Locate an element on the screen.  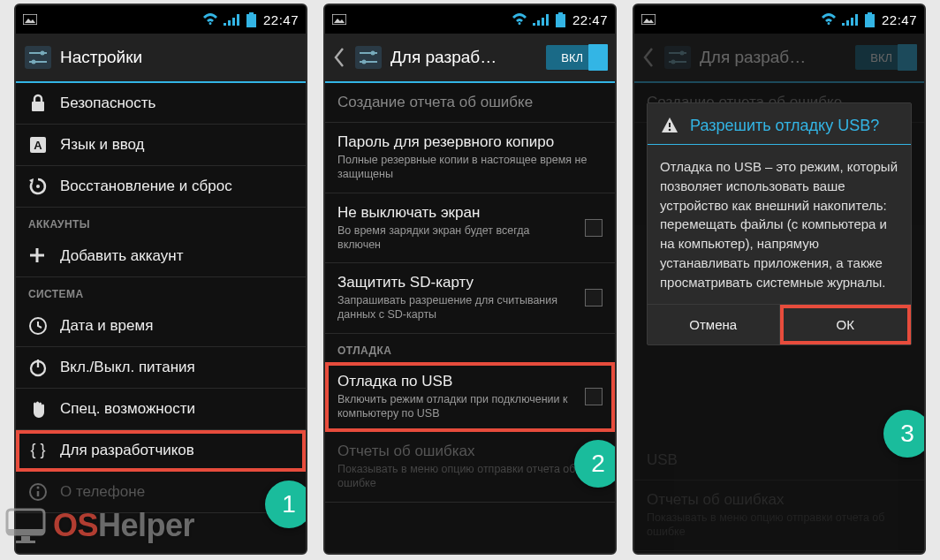
row-bug-reports-bg: Отчеты об ошибках Показывать в меню опци… is located at coordinates (779, 516).